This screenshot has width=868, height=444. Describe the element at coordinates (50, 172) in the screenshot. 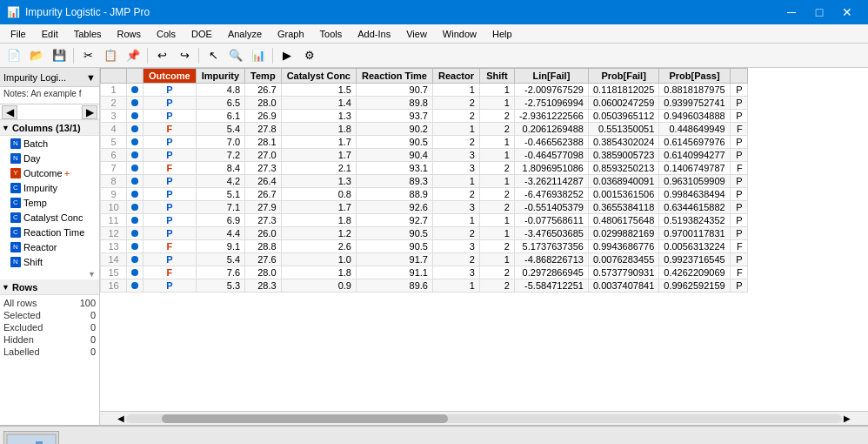

I see `col-item-outcome: Y Outcome +` at that location.